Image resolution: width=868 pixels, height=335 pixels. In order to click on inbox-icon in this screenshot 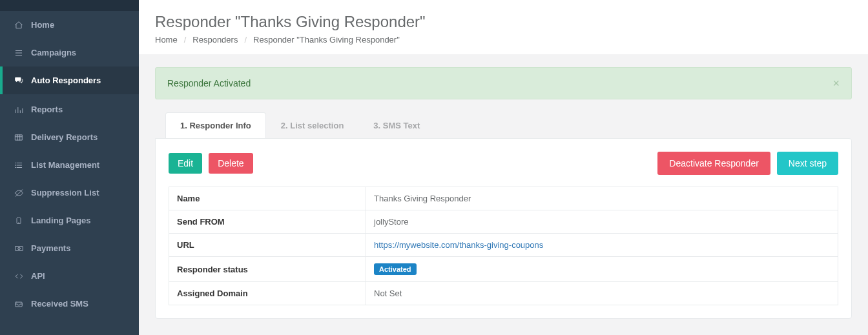, I will do `click(19, 304)`.